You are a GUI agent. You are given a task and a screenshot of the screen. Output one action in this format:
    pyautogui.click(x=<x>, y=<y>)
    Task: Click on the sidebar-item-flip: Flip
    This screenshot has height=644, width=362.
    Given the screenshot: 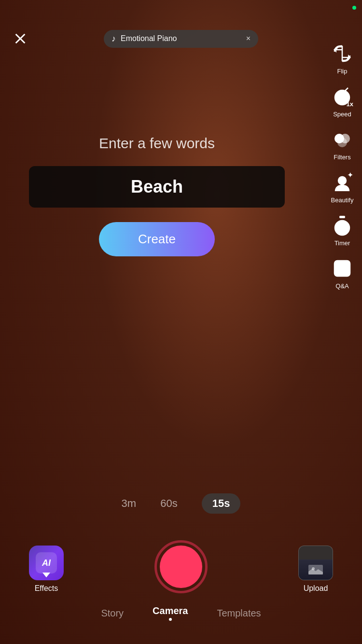 What is the action you would take?
    pyautogui.click(x=342, y=58)
    